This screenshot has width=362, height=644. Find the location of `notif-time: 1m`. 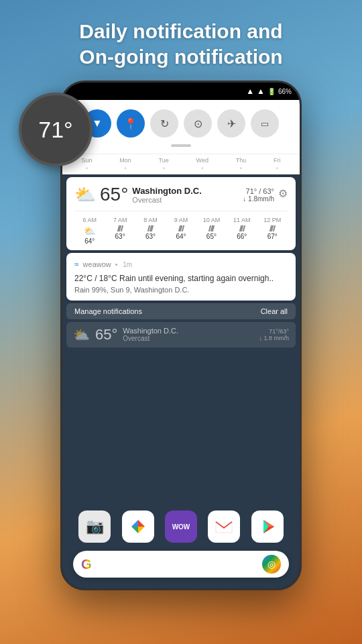

notif-time: 1m is located at coordinates (127, 264).